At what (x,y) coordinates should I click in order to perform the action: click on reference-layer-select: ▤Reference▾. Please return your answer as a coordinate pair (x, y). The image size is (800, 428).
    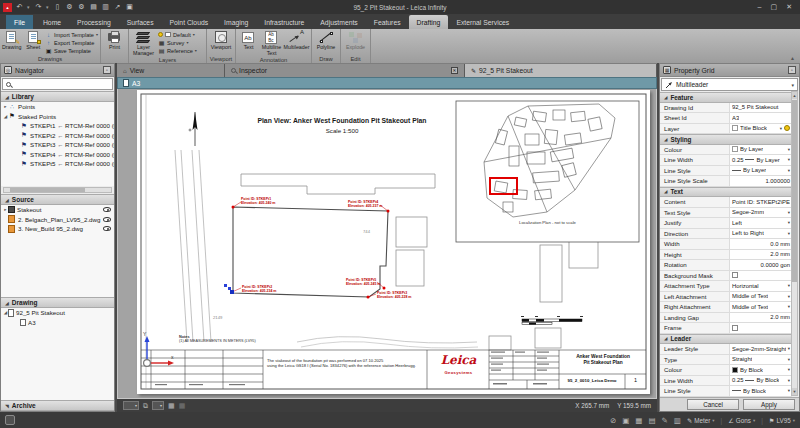
    Looking at the image, I should click on (178, 50).